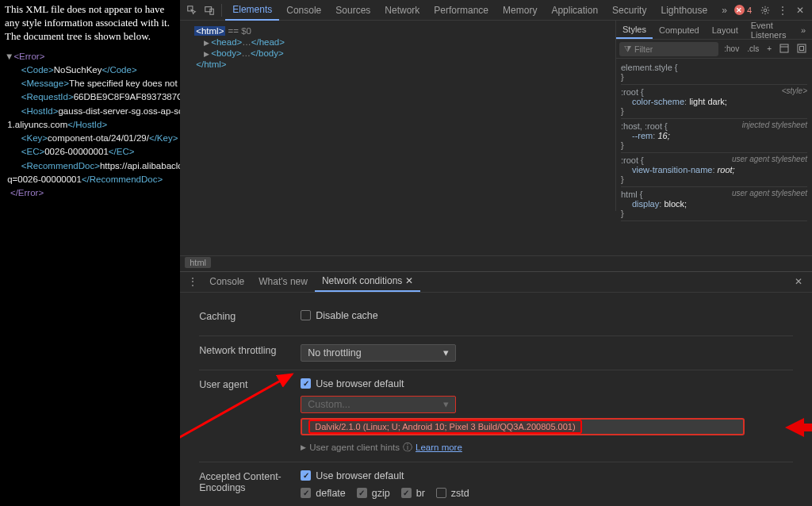 Image resolution: width=812 pixels, height=506 pixels. I want to click on tab-sources: Sources, so click(353, 10).